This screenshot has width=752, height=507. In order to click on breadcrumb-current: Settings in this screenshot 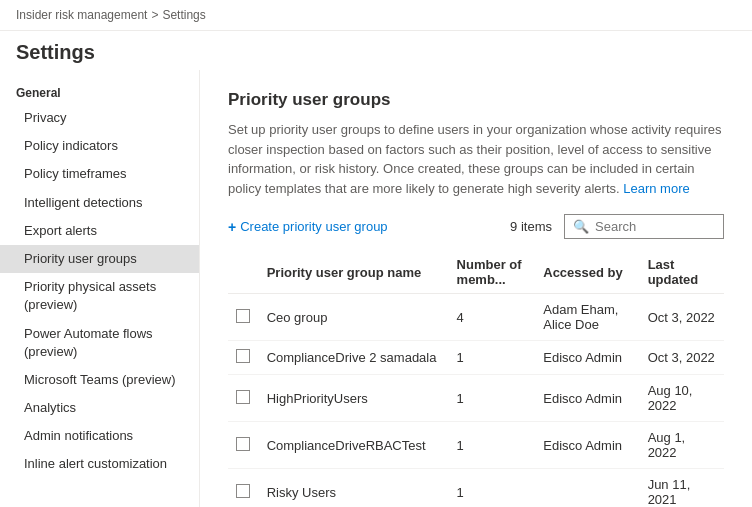, I will do `click(184, 15)`.